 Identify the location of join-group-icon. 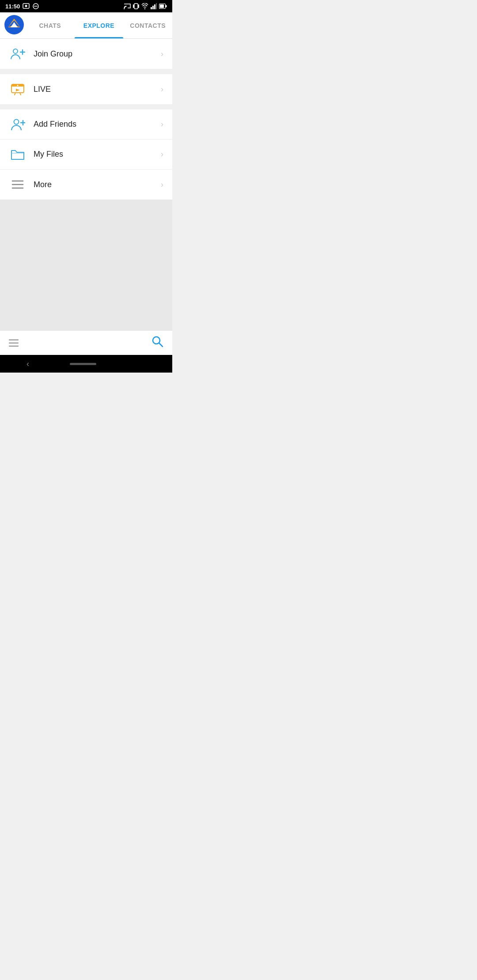
(18, 54).